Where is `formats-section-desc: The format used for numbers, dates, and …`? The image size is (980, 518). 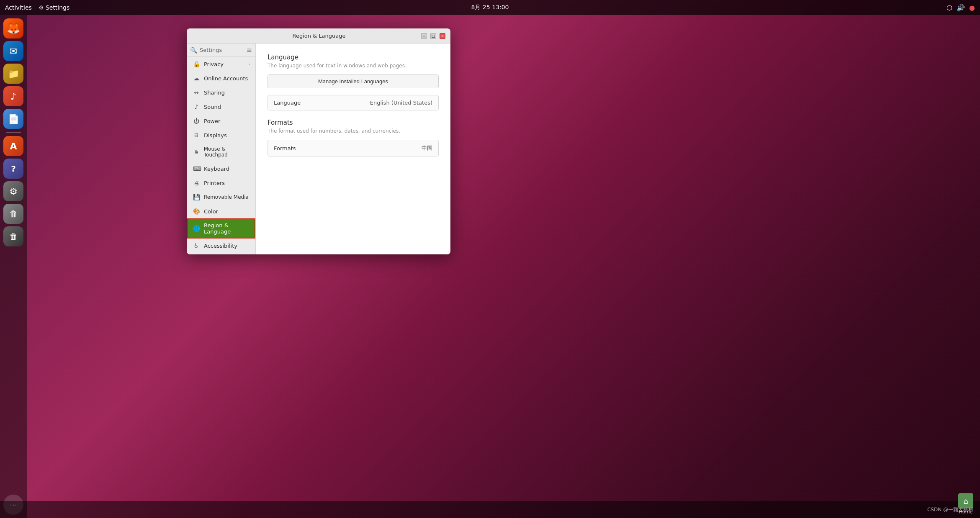
formats-section-desc: The format used for numbers, dates, and … is located at coordinates (353, 131).